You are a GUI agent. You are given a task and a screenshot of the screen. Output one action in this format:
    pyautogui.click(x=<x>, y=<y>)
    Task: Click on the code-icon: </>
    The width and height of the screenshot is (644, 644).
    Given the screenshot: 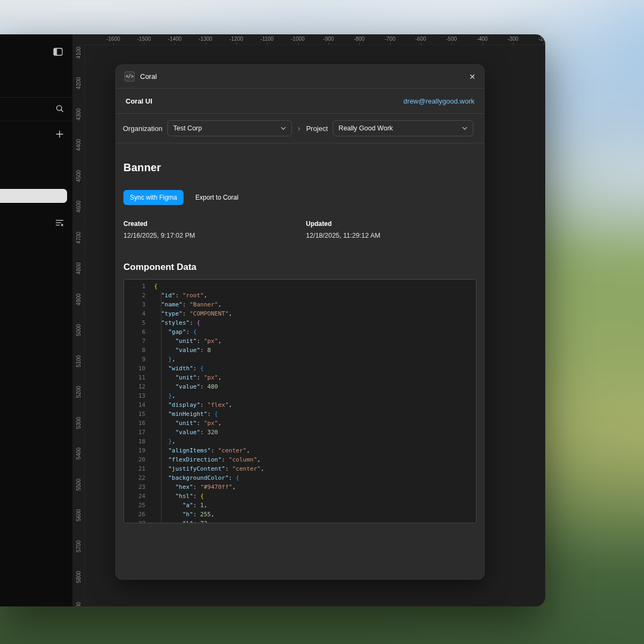 What is the action you would take?
    pyautogui.click(x=130, y=76)
    